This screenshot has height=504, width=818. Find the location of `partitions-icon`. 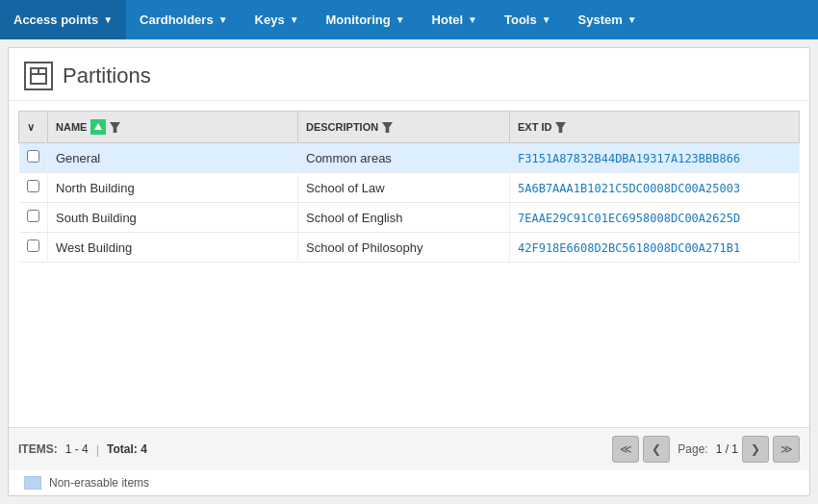

partitions-icon is located at coordinates (38, 76).